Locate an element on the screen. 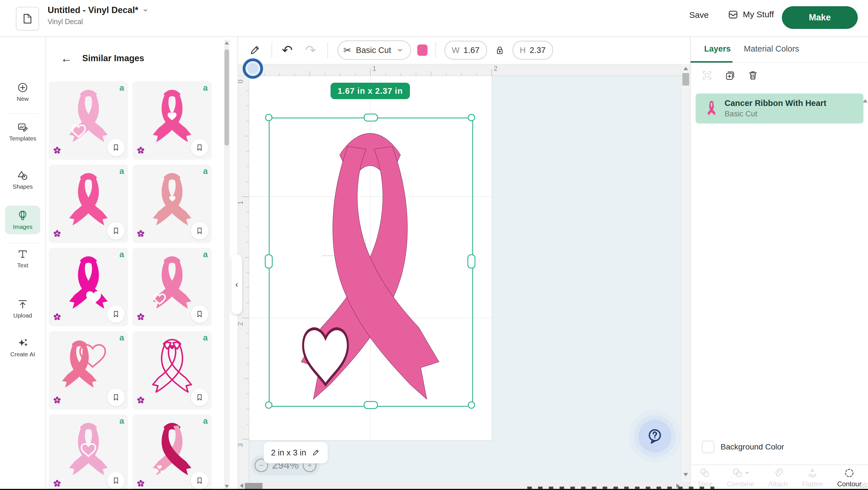 This screenshot has height=490, width=868. resize-grip is located at coordinates (864, 486).